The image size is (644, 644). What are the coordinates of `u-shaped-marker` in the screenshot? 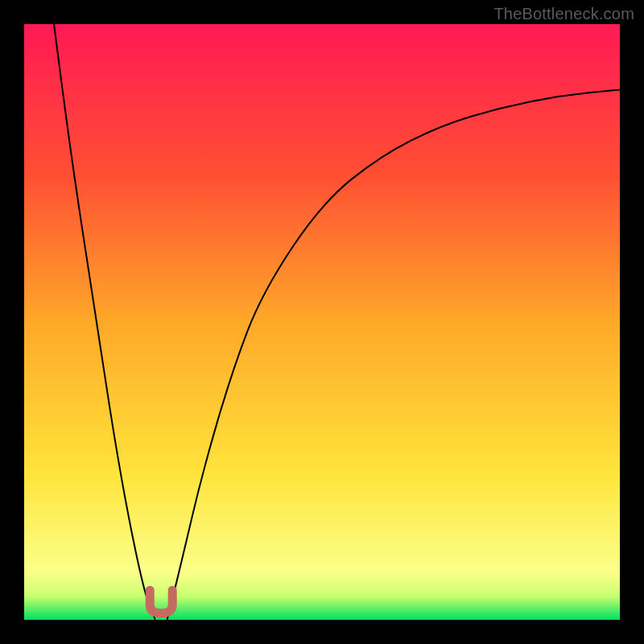 It's located at (161, 602).